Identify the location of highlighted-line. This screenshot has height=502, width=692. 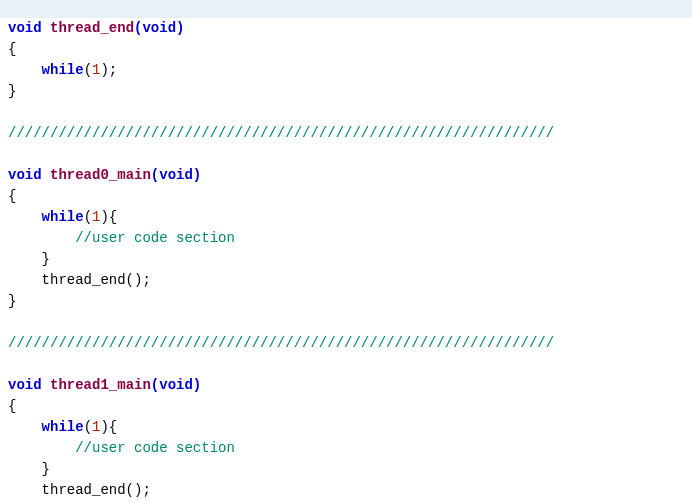
(346, 9).